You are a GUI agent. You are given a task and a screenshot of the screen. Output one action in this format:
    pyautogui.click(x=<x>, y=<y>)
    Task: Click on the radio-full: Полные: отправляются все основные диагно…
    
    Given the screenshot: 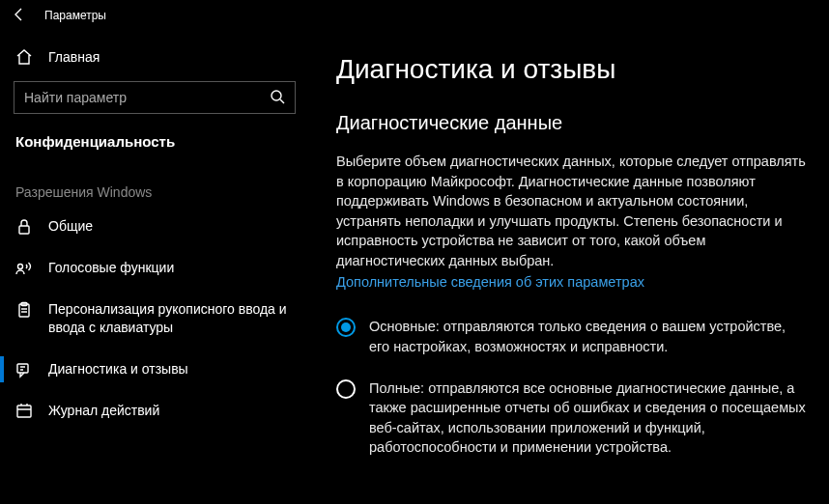 What is the action you would take?
    pyautogui.click(x=571, y=418)
    